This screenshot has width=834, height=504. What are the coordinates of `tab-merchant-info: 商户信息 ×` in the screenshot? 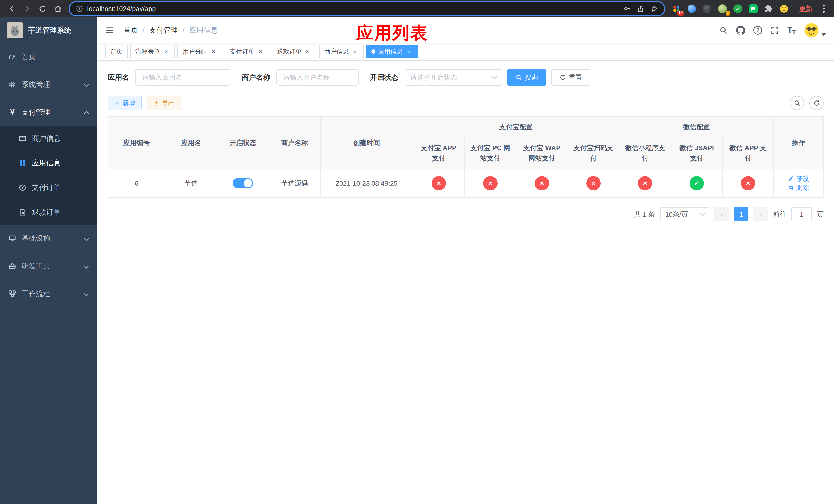 It's located at (341, 51).